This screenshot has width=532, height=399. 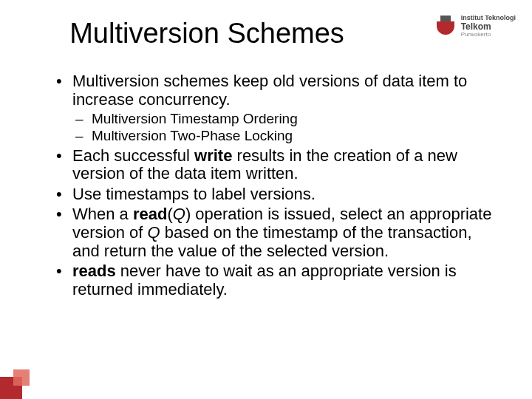 What do you see at coordinates (488, 27) in the screenshot?
I see `logo-text: Institut Teknologi Telkom Purwokerto` at bounding box center [488, 27].